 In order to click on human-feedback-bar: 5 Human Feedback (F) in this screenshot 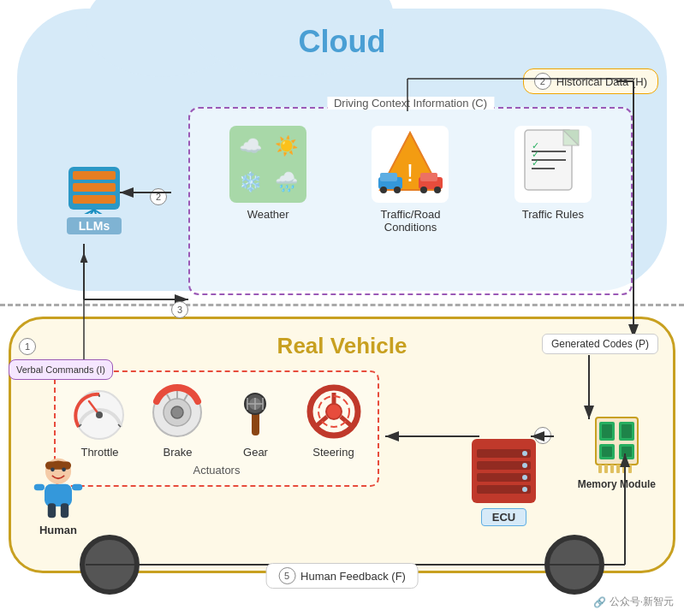, I will do `click(342, 576)`.